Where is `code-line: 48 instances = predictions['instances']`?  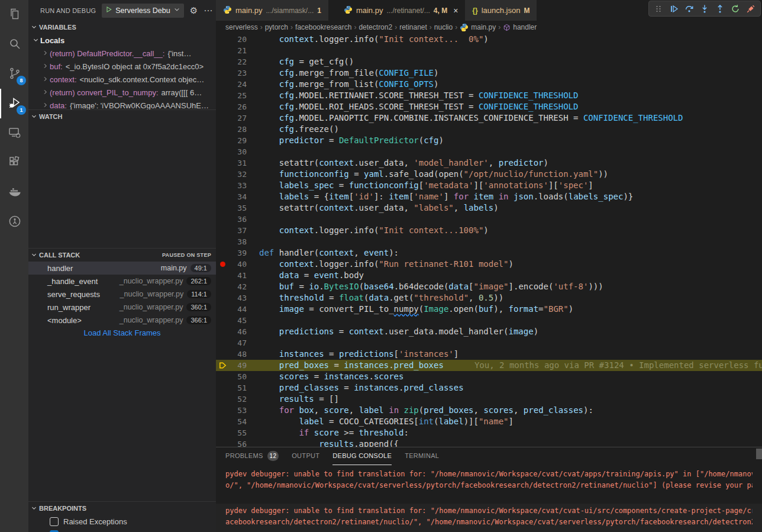 code-line: 48 instances = predictions['instances'] is located at coordinates (489, 354).